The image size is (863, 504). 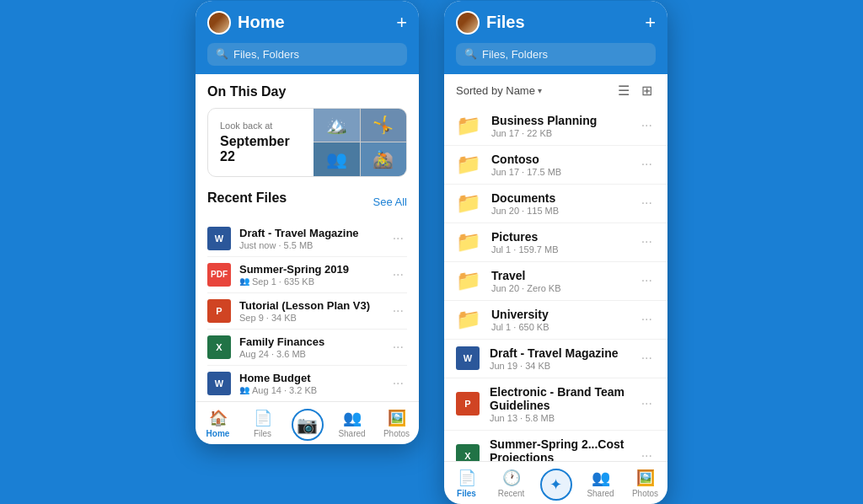 I want to click on see-all-button: See All, so click(x=390, y=202).